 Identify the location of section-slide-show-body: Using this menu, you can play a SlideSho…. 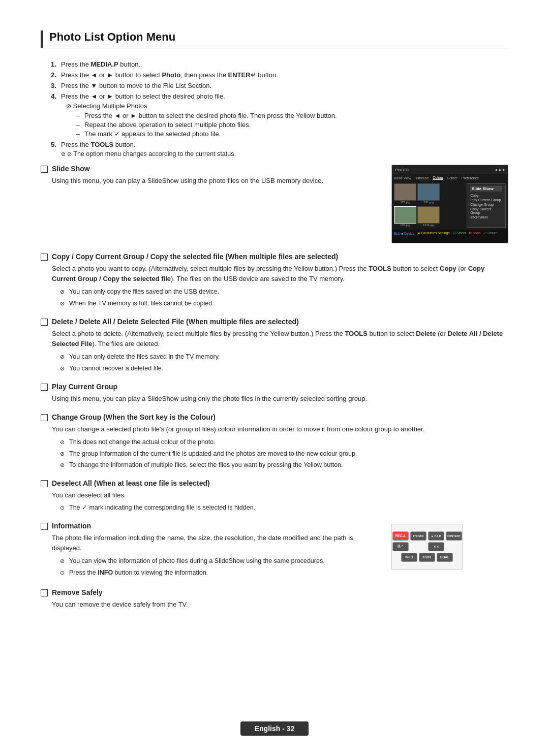
(211, 181).